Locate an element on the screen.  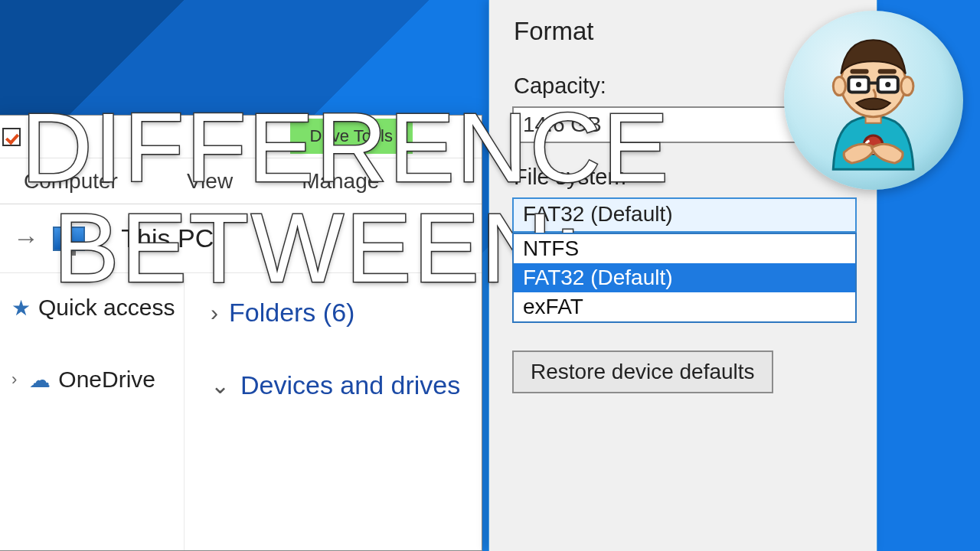
fs-option-exfat: exFAT is located at coordinates (684, 307).